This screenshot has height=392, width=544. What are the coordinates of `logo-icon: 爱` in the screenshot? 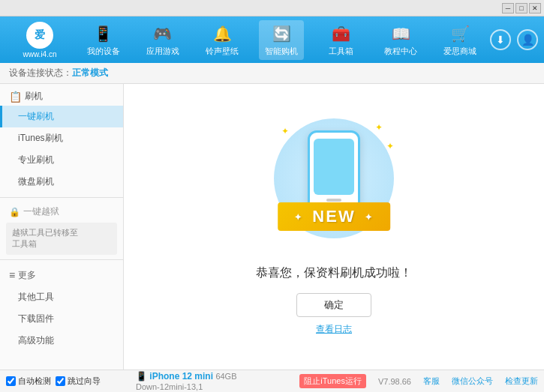 It's located at (40, 35).